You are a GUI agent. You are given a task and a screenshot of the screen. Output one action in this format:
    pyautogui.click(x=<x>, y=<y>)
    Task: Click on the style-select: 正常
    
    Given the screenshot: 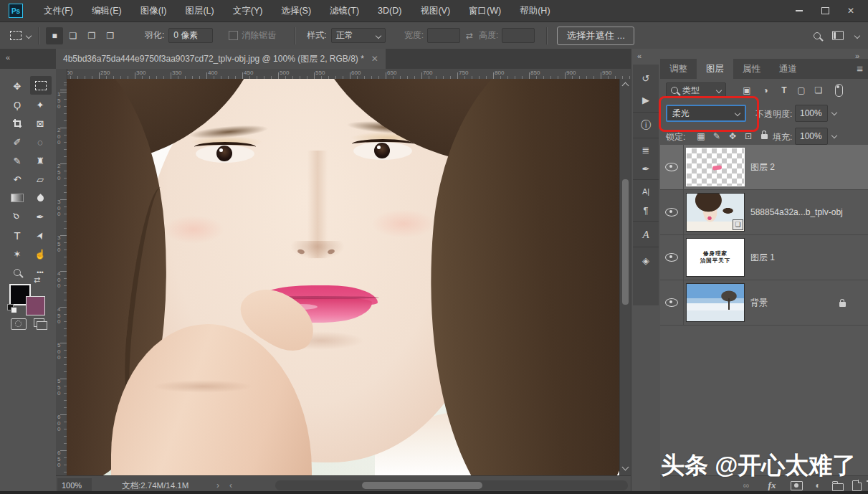 What is the action you would take?
    pyautogui.click(x=358, y=36)
    